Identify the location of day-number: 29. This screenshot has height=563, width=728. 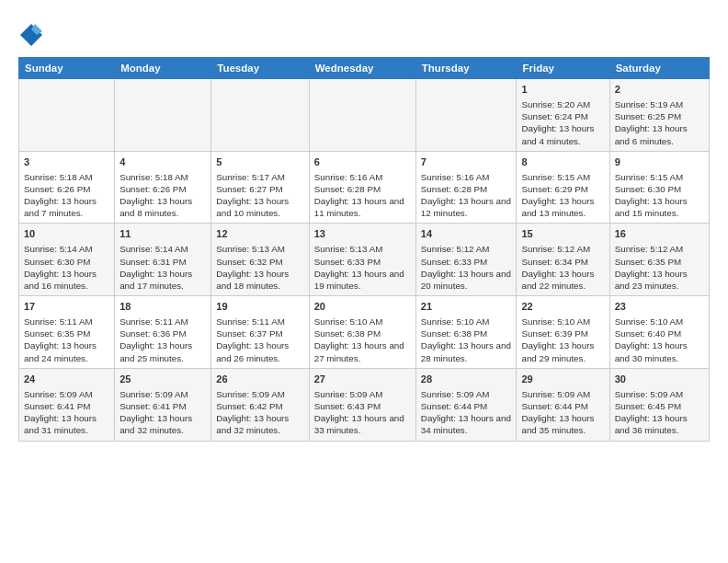
(563, 379).